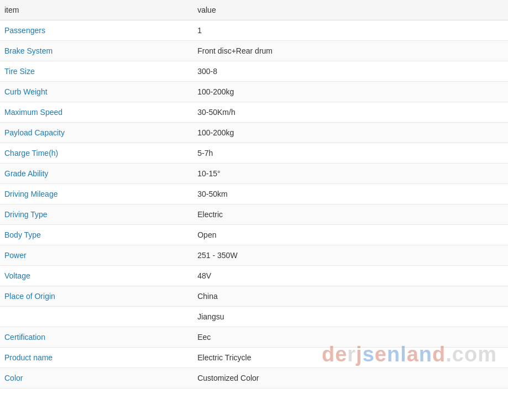 Image resolution: width=508 pixels, height=420 pixels. What do you see at coordinates (350, 214) in the screenshot?
I see `row-value-9: Electric` at bounding box center [350, 214].